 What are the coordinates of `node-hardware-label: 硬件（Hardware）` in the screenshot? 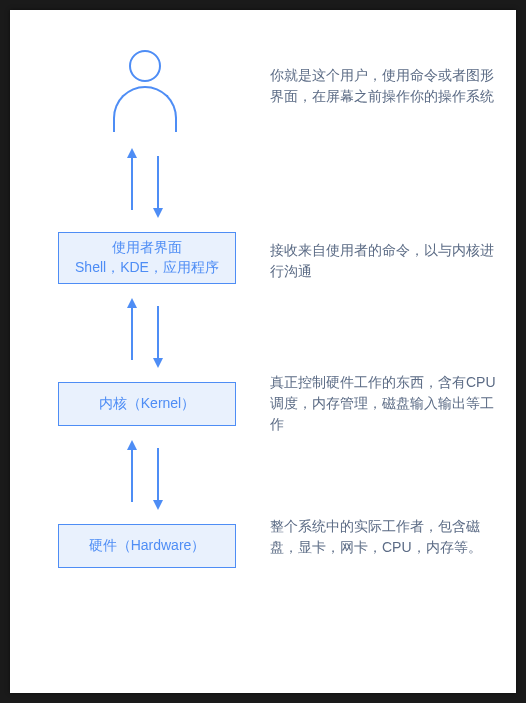 It's located at (148, 546).